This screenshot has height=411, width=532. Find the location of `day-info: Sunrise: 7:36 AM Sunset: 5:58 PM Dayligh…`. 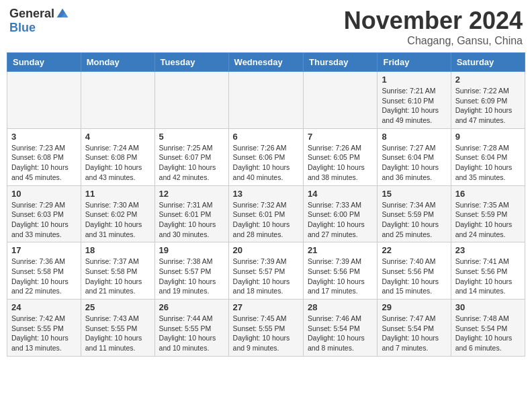

day-info: Sunrise: 7:36 AM Sunset: 5:58 PM Dayligh… is located at coordinates (44, 277).